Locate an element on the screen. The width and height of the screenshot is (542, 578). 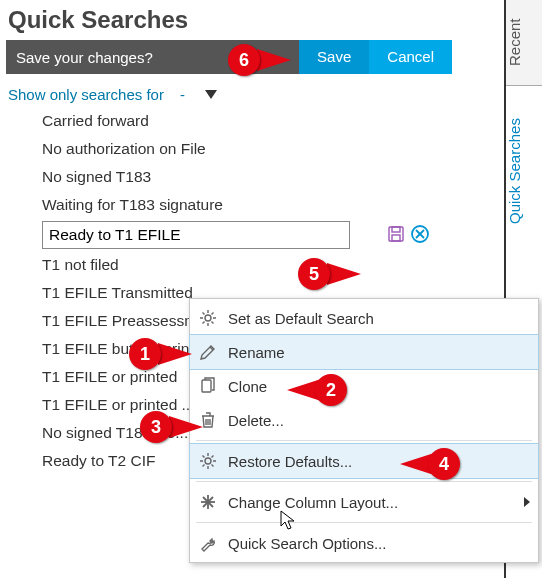
menu-label: Change Column Layout... is located at coordinates (371, 502).